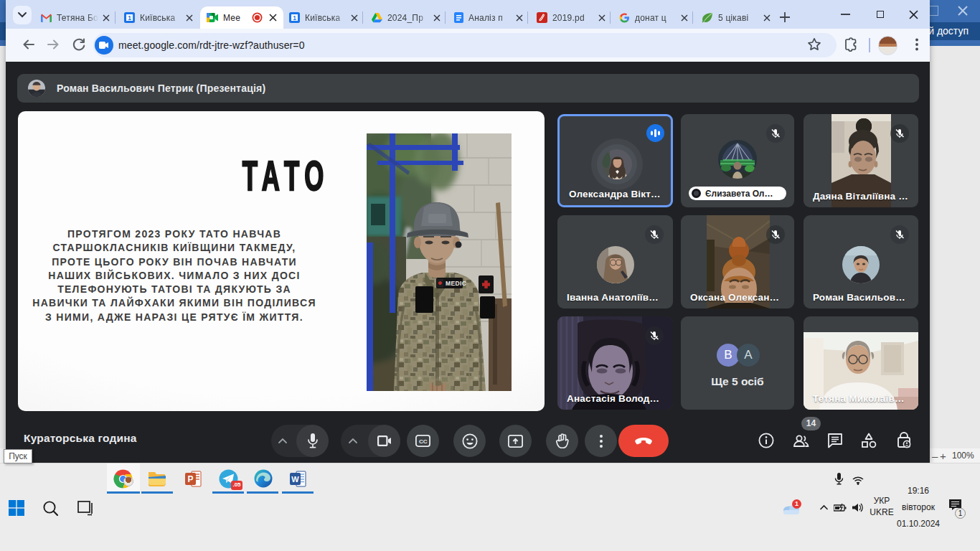 Image resolution: width=980 pixels, height=551 pixels. Describe the element at coordinates (190, 479) in the screenshot. I see `svg-text: P` at that location.